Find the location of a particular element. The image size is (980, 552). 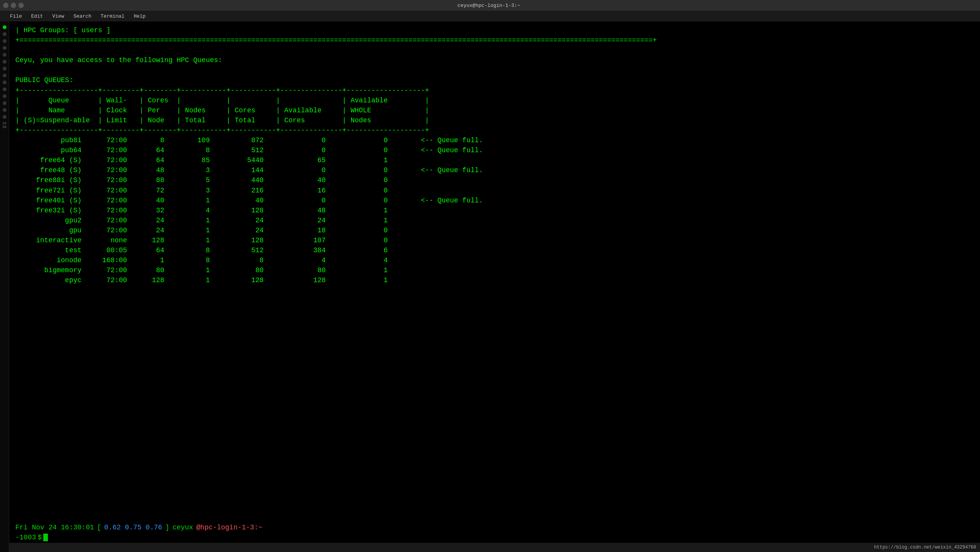

menu-view: View is located at coordinates (58, 16).